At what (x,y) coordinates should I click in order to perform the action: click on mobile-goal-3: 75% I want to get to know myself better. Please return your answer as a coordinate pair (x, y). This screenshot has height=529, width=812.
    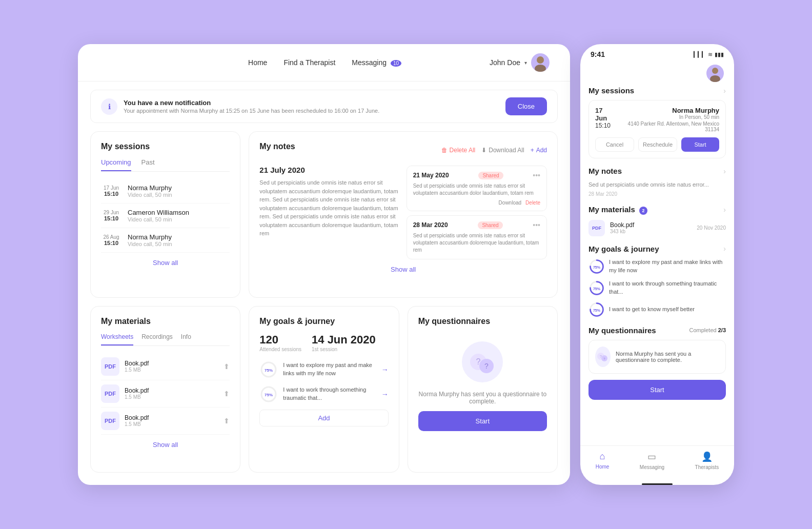
    Looking at the image, I should click on (657, 310).